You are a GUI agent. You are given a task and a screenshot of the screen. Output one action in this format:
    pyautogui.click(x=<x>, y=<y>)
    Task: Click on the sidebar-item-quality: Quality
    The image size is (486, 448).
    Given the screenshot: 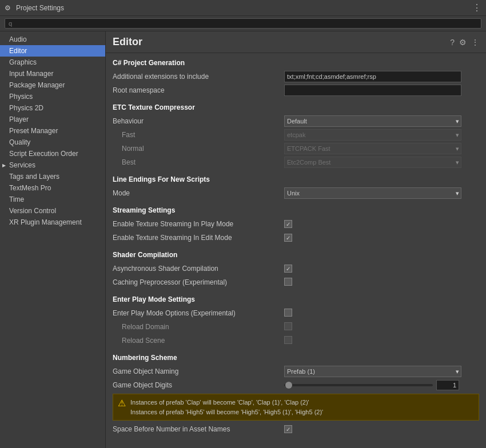 What is the action you would take?
    pyautogui.click(x=53, y=142)
    